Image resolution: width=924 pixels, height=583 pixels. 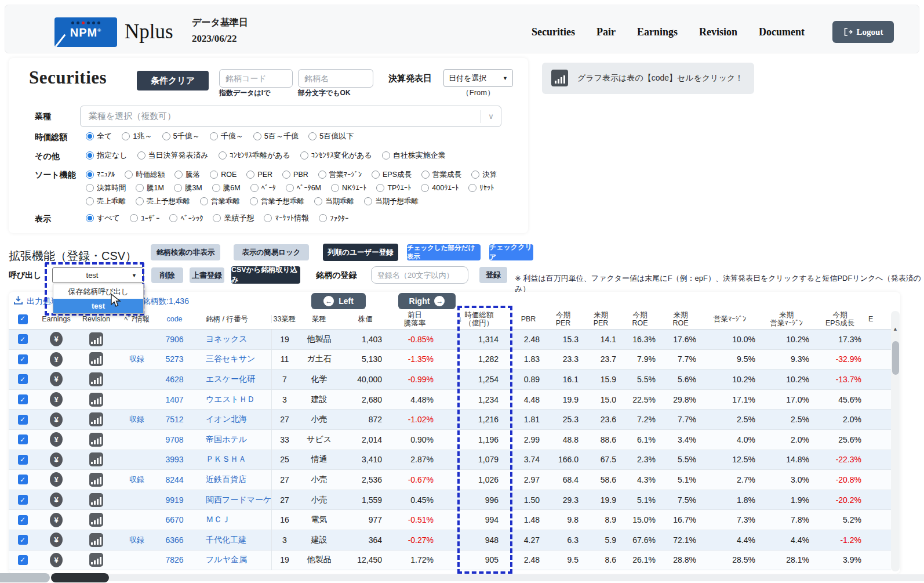 I want to click on column-header: PBR, so click(x=529, y=319).